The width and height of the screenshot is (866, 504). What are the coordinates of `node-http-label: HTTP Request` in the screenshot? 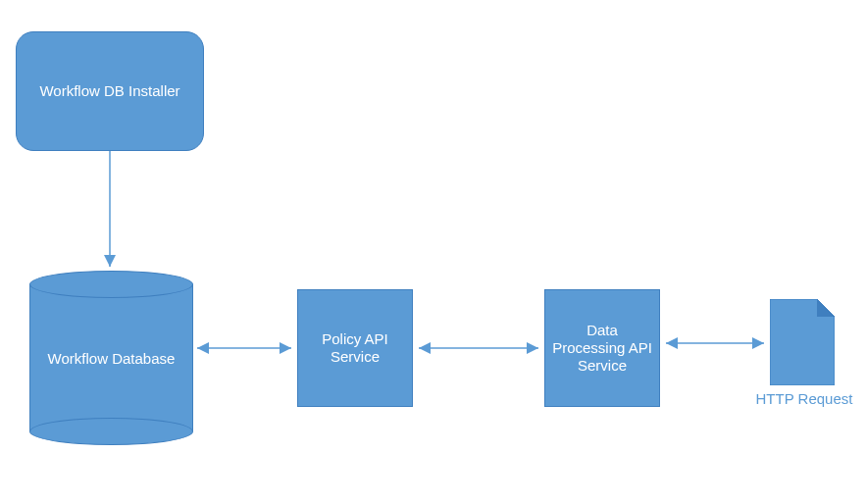 It's located at (804, 398).